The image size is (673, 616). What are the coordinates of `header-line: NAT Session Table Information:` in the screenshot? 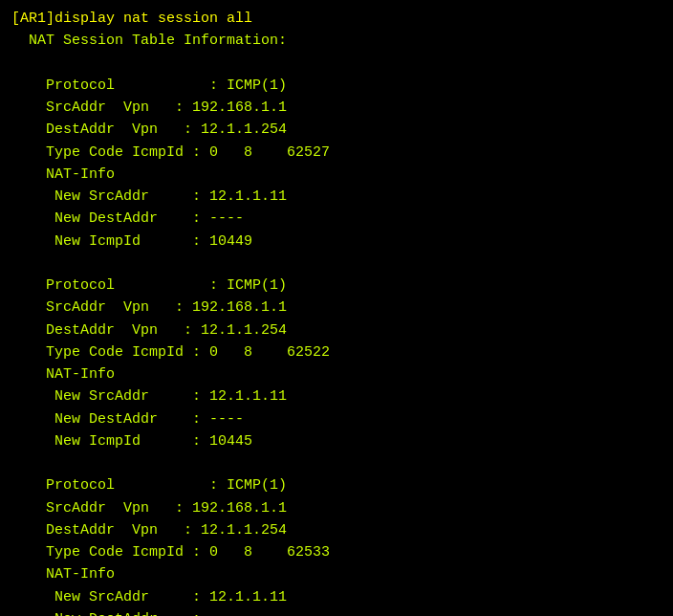 It's located at (336, 40).